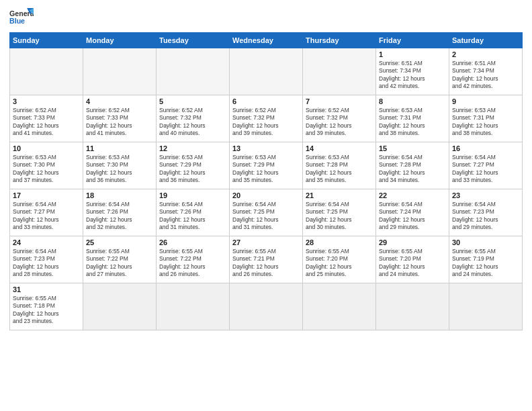  What do you see at coordinates (120, 213) in the screenshot?
I see `calendar-cell: 18Sunrise: 6:54 AM Sunset: 7:26 PM Dayli…` at bounding box center [120, 213].